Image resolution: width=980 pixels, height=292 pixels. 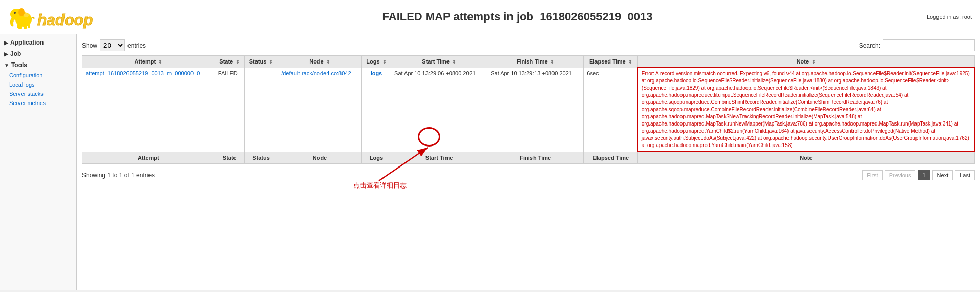 What do you see at coordinates (439, 158) in the screenshot?
I see `footer-col-start-time: Start Time` at bounding box center [439, 158].